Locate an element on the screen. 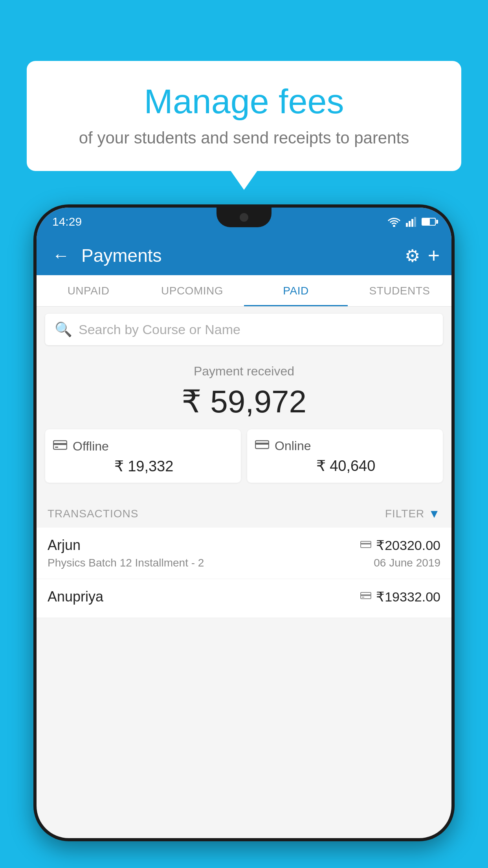 This screenshot has width=488, height=868. status-bar: 14:29 is located at coordinates (244, 222).